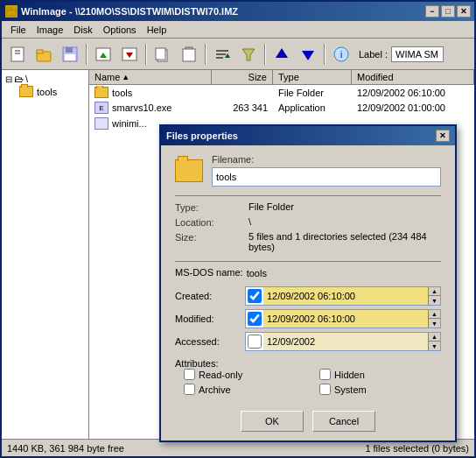 This screenshot has width=476, height=458. What do you see at coordinates (11, 11) in the screenshot?
I see `app-icon` at bounding box center [11, 11].